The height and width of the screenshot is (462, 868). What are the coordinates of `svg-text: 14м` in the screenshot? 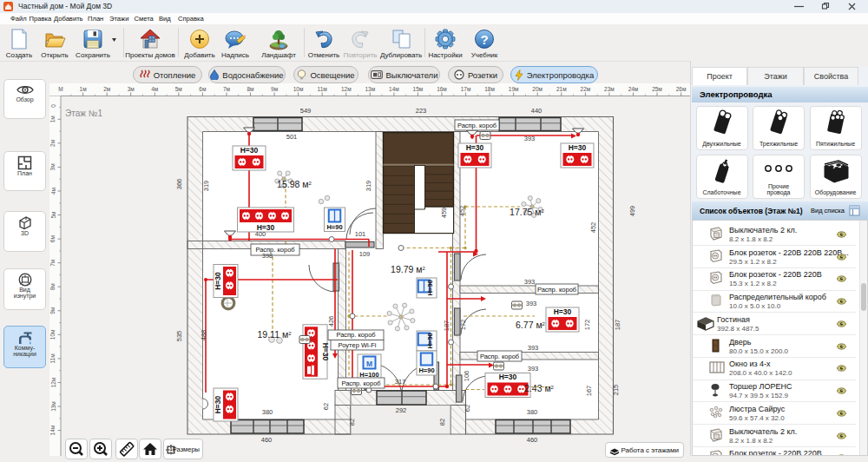 It's located at (54, 430).